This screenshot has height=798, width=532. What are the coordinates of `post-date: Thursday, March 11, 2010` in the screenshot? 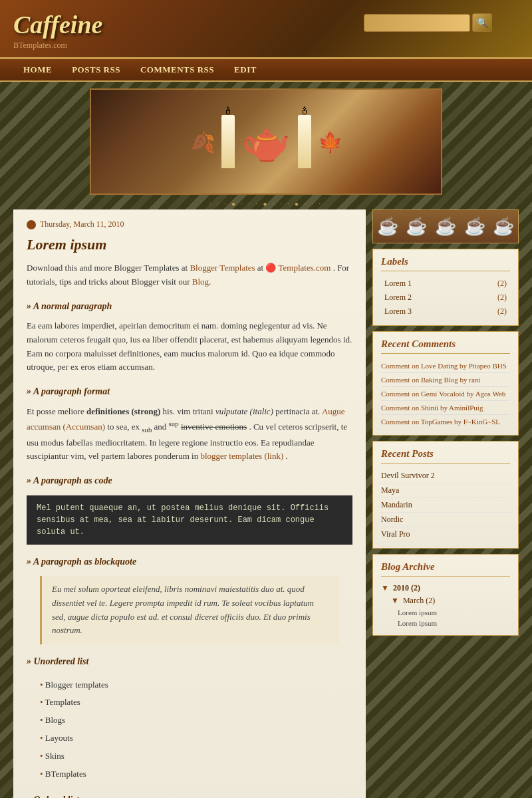 It's located at (190, 225).